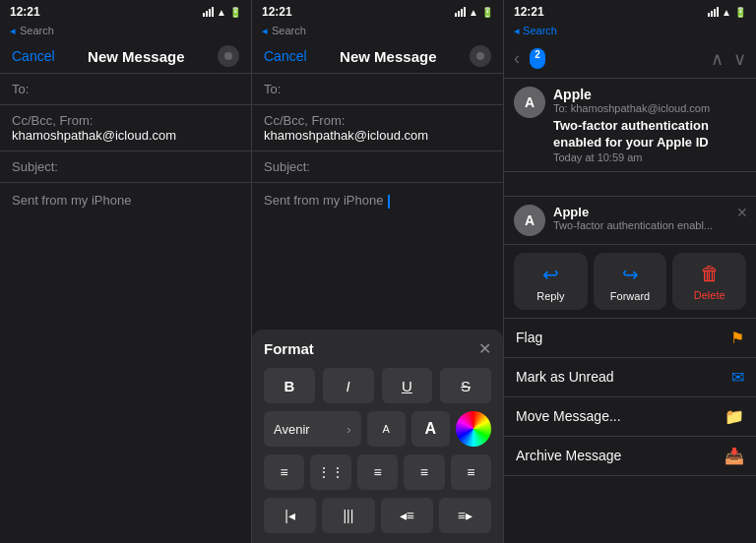 The image size is (756, 543). I want to click on align-right-button: ≡, so click(471, 472).